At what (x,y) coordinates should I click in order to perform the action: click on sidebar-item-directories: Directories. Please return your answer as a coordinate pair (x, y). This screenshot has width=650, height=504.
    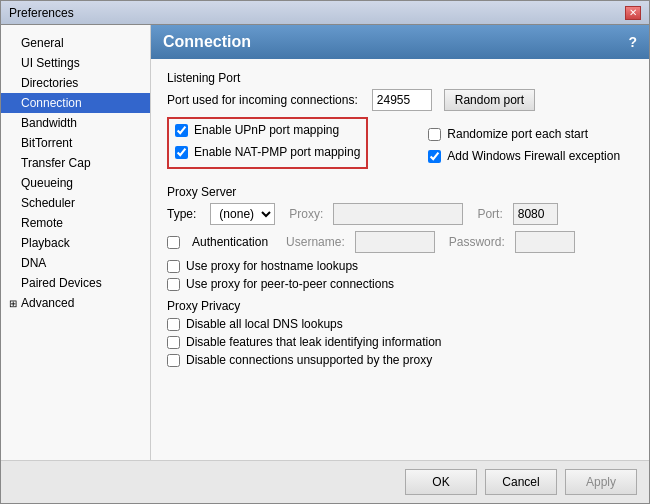
    Looking at the image, I should click on (76, 83).